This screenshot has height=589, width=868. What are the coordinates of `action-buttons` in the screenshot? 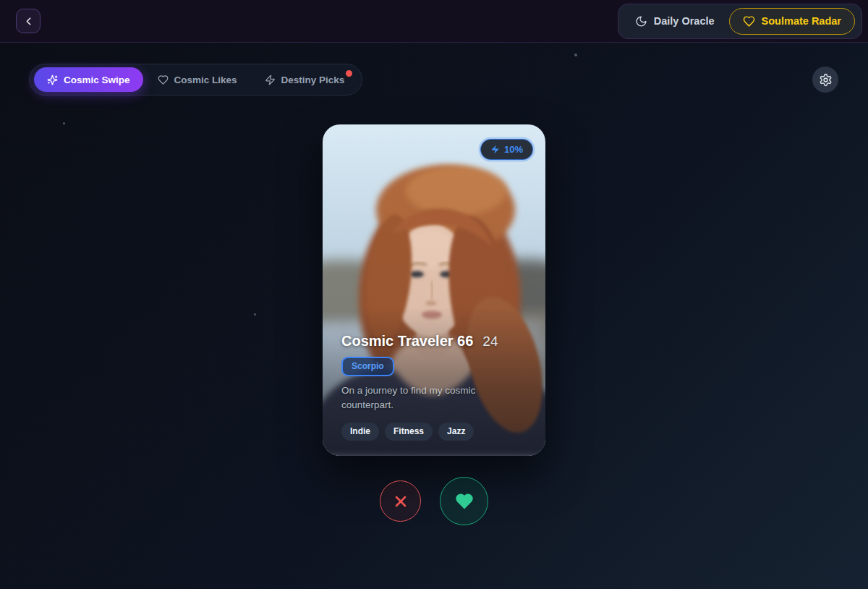 It's located at (434, 501).